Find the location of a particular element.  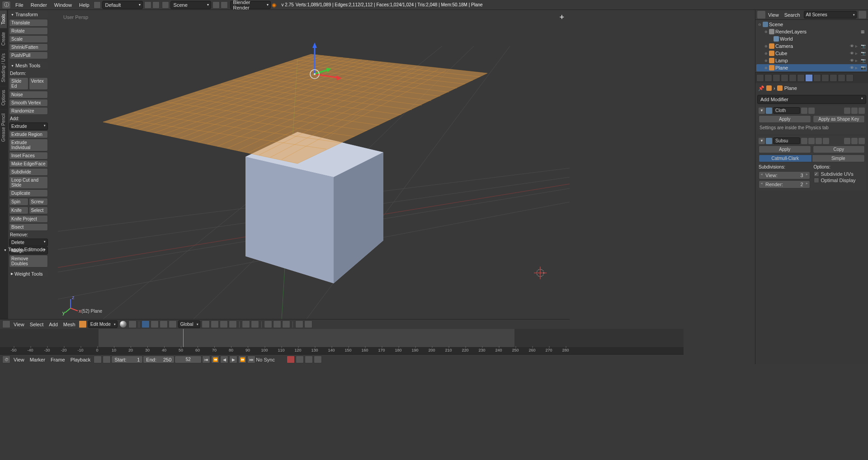

mode-icon is located at coordinates (83, 324).